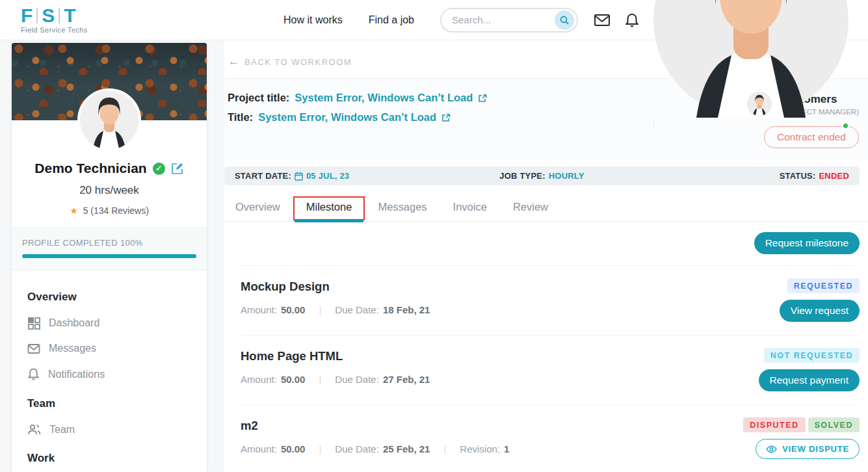 The width and height of the screenshot is (868, 472). Describe the element at coordinates (774, 425) in the screenshot. I see `disputed-badge: DISPUTED` at that location.